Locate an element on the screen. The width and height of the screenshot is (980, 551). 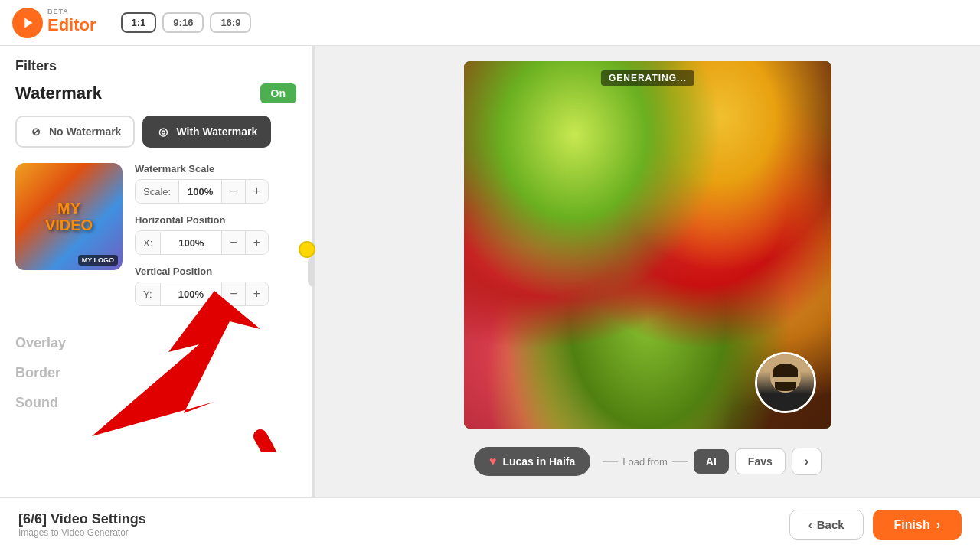
border-section: Border is located at coordinates (156, 373).